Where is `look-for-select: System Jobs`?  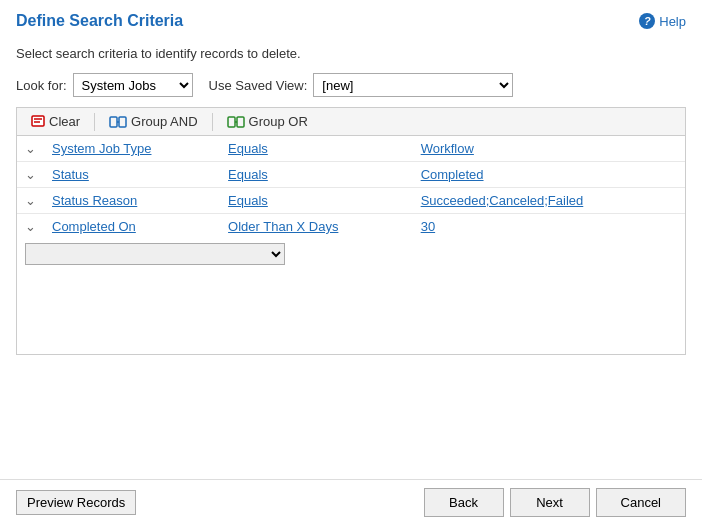 look-for-select: System Jobs is located at coordinates (133, 85).